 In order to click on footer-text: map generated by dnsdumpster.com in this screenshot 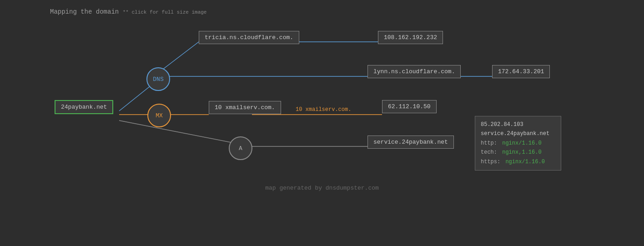, I will do `click(322, 188)`.